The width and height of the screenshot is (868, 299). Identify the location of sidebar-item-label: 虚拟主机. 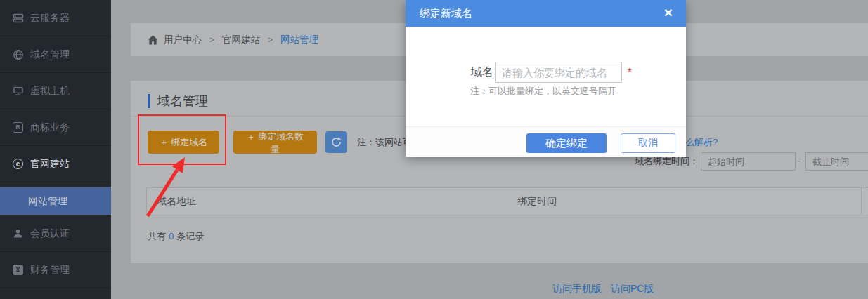
(50, 91).